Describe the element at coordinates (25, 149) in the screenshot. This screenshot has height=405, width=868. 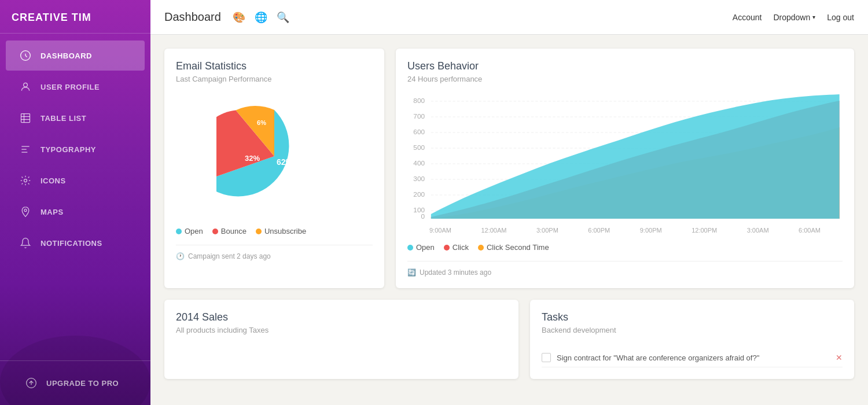
I see `typography-icon` at that location.